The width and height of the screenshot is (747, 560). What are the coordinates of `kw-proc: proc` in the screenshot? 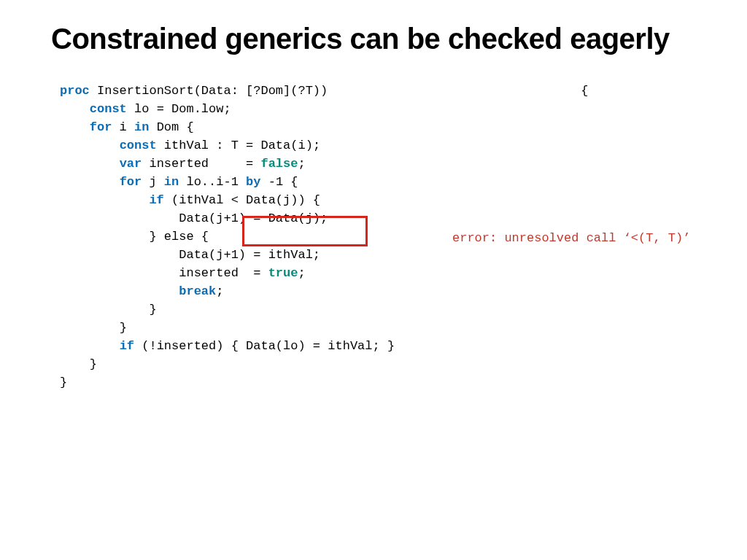 It's located at (74, 90).